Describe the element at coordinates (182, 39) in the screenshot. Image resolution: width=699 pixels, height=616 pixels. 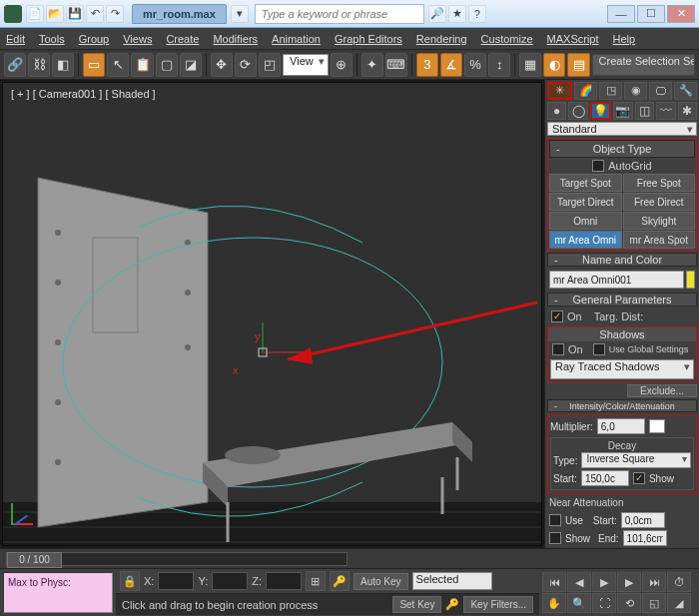
I see `menu-create: Create` at that location.